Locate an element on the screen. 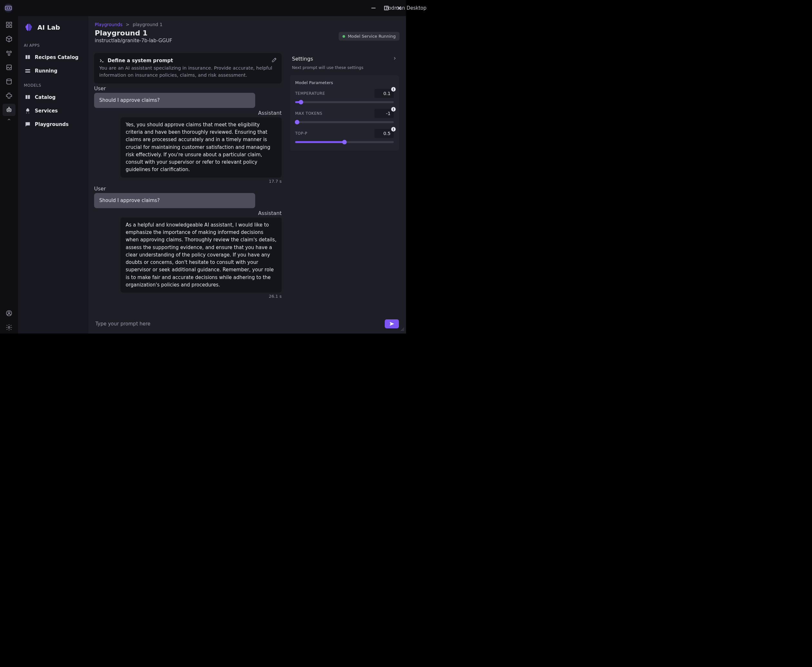  sidebar-section-models: MODELS is located at coordinates (53, 84).